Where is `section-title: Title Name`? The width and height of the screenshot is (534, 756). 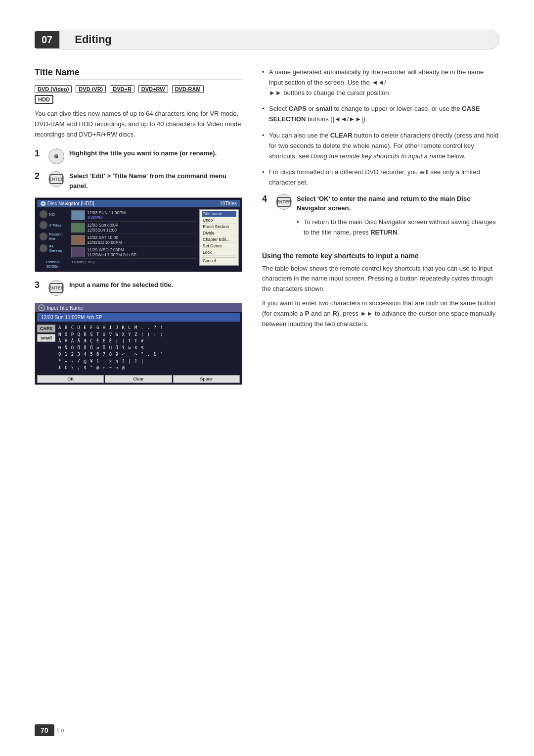
section-title: Title Name is located at coordinates (138, 74).